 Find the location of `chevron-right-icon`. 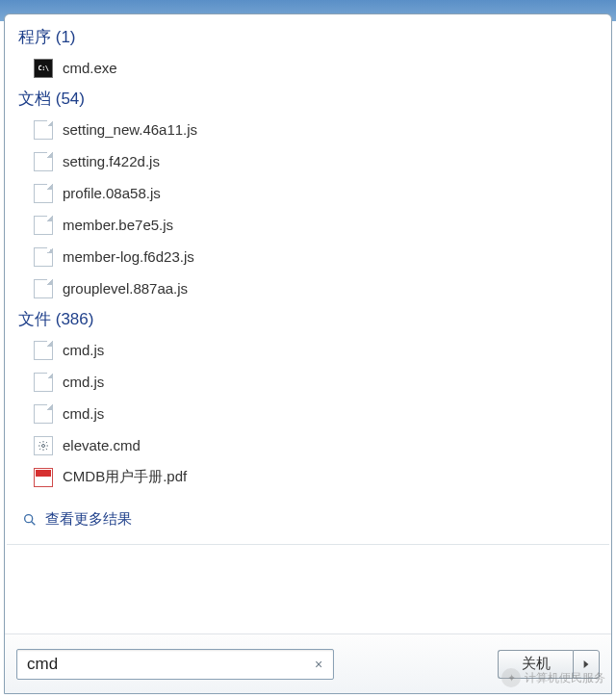

chevron-right-icon is located at coordinates (586, 664).